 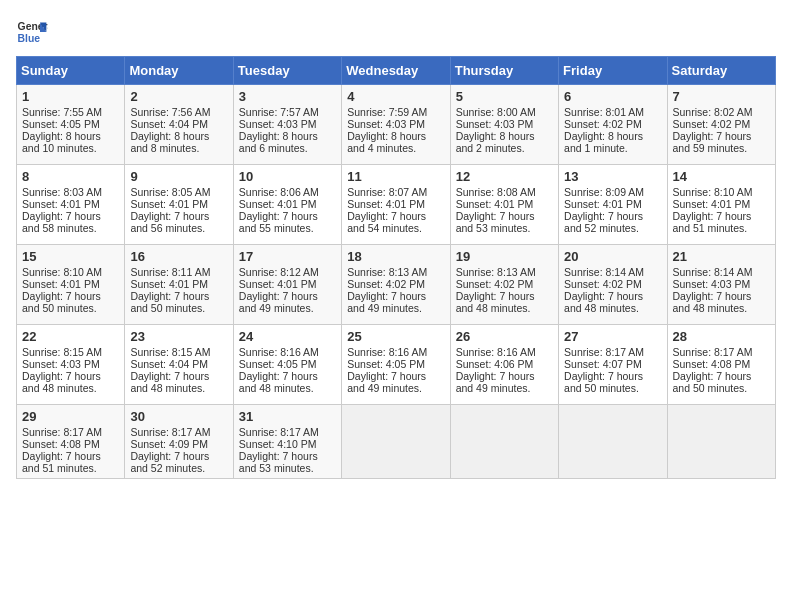 I want to click on day-number: 22, so click(x=70, y=336).